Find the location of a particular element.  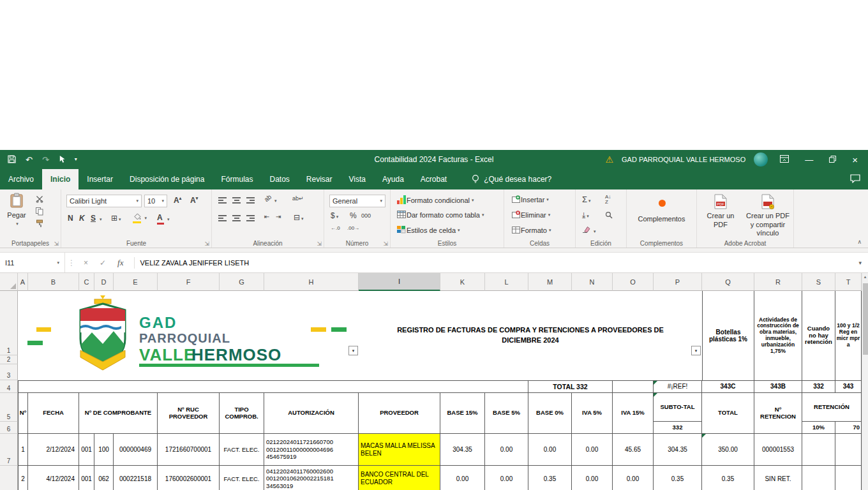

header-base5: BASE 5% is located at coordinates (507, 413).